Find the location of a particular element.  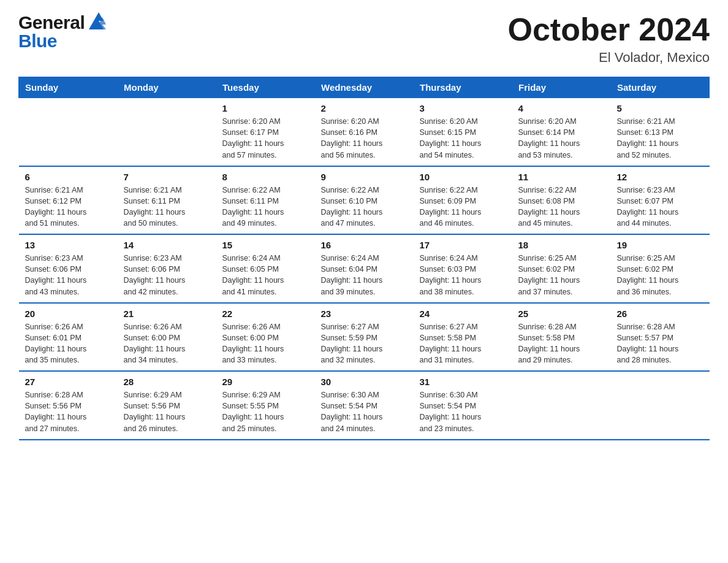

day-number: 12 is located at coordinates (661, 177).